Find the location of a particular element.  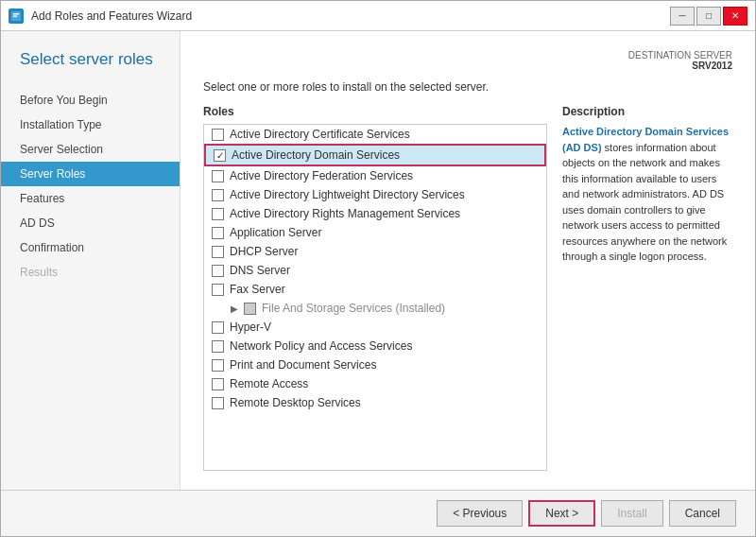

role-label-ad-domain: Active Directory Domain Services is located at coordinates (316, 155).